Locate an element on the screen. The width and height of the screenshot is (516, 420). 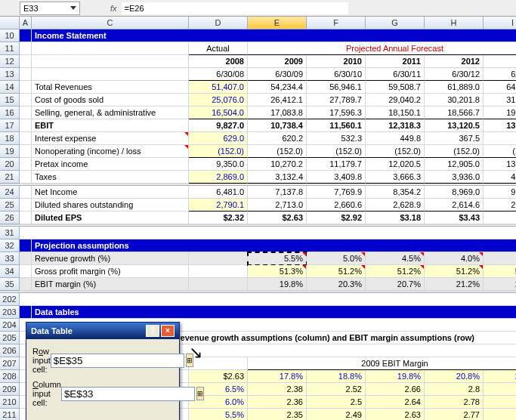
dt-cell: 2.64 is located at coordinates (395, 402).